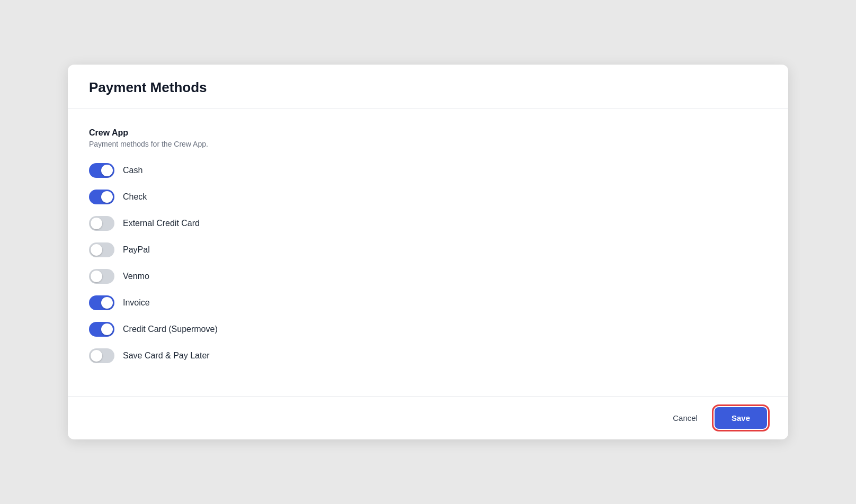  What do you see at coordinates (166, 356) in the screenshot?
I see `payment-method-label-save_card_pay_later: Save Card & Pay Later` at bounding box center [166, 356].